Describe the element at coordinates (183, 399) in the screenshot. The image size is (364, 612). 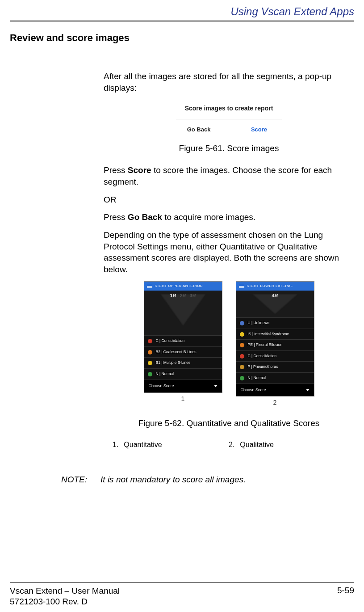
I see `screen-number-1: 1` at that location.